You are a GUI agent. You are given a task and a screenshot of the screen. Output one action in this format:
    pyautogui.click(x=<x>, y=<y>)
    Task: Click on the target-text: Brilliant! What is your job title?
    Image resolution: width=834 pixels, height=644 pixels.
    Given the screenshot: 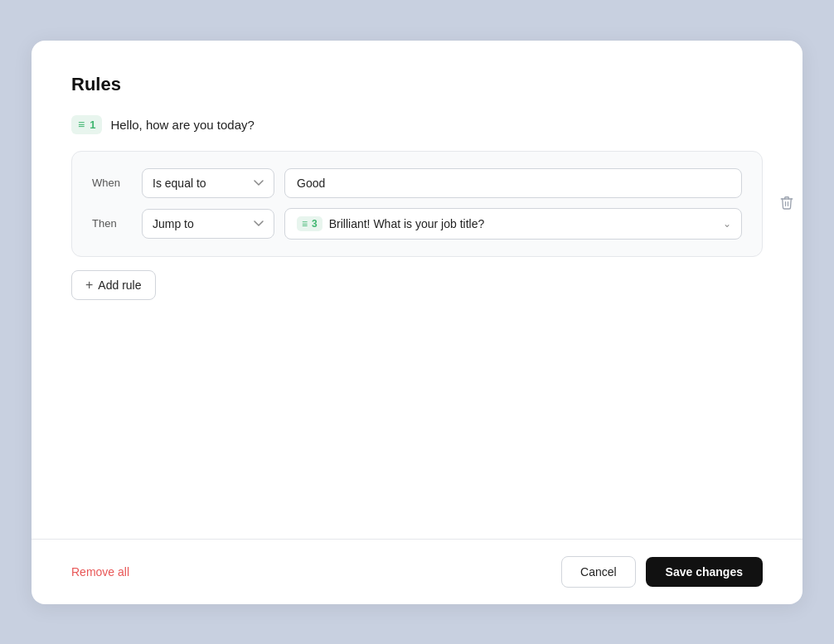 What is the action you would take?
    pyautogui.click(x=521, y=224)
    